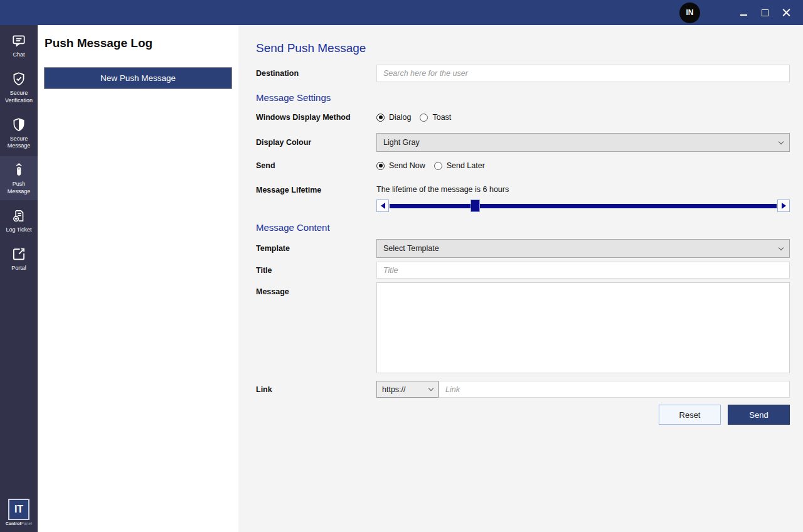 The height and width of the screenshot is (532, 803). What do you see at coordinates (459, 166) in the screenshot?
I see `radio-send-later: Send Later` at bounding box center [459, 166].